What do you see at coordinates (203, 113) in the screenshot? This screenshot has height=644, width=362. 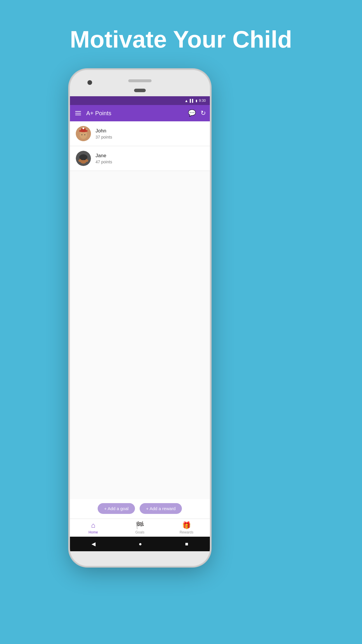 I see `refresh-icon: ↻` at bounding box center [203, 113].